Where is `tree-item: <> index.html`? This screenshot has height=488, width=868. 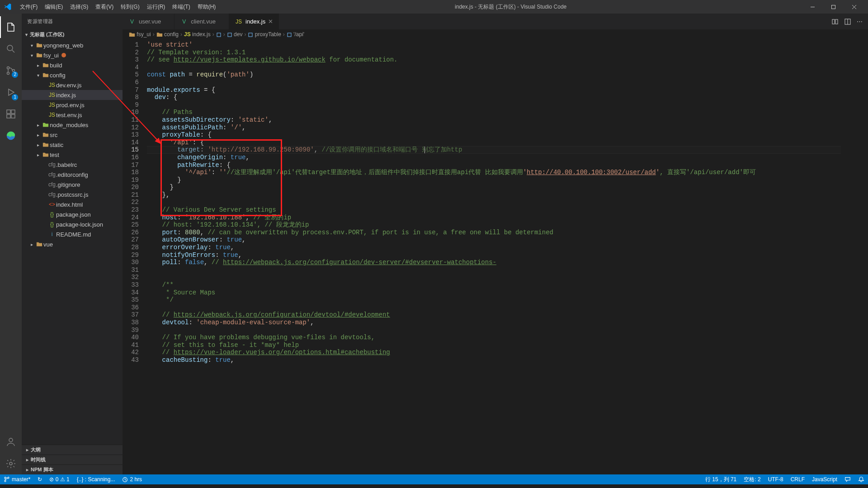 tree-item: <> index.html is located at coordinates (72, 204).